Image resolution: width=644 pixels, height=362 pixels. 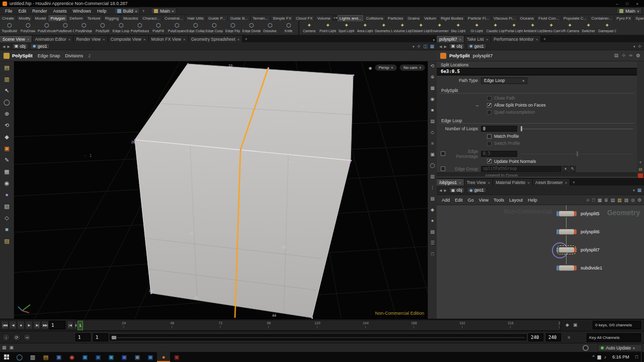 What do you see at coordinates (594, 200) in the screenshot?
I see `network-toolbar-icon: □` at bounding box center [594, 200].